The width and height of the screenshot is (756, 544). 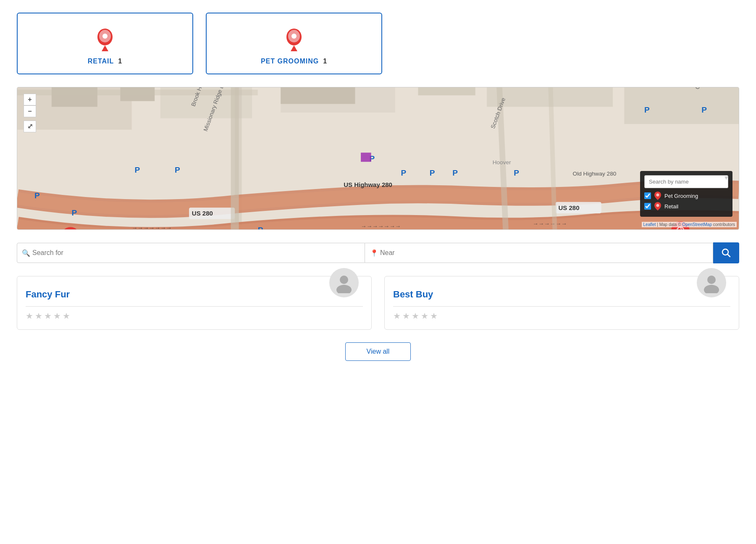 I want to click on pet-grooming-checkbox, so click(x=648, y=196).